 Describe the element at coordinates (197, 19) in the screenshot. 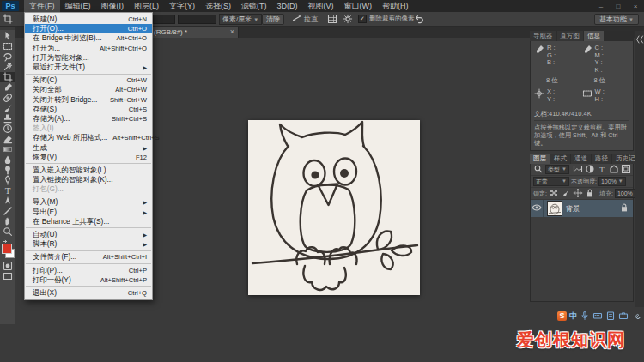

I see `crop-size-field` at that location.